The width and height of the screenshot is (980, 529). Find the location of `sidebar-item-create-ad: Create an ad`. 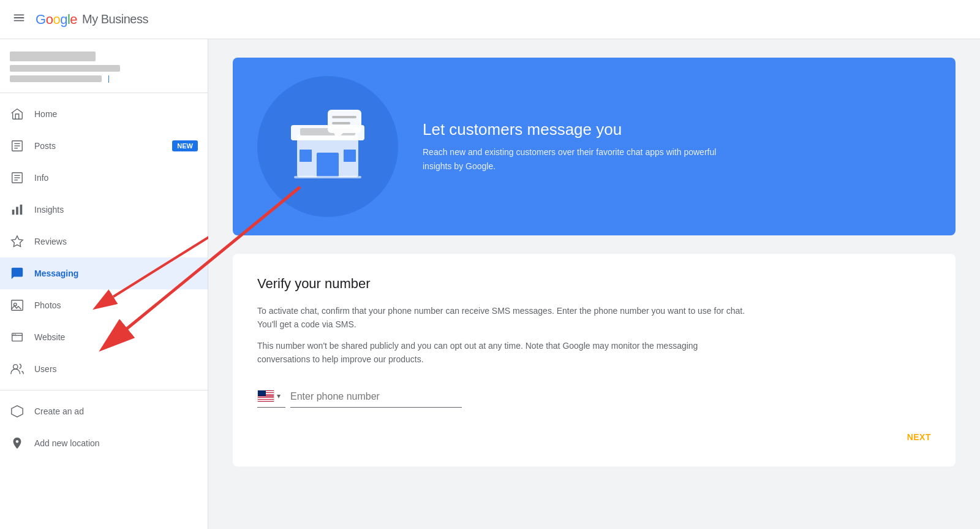

sidebar-item-create-ad: Create an ad is located at coordinates (104, 411).